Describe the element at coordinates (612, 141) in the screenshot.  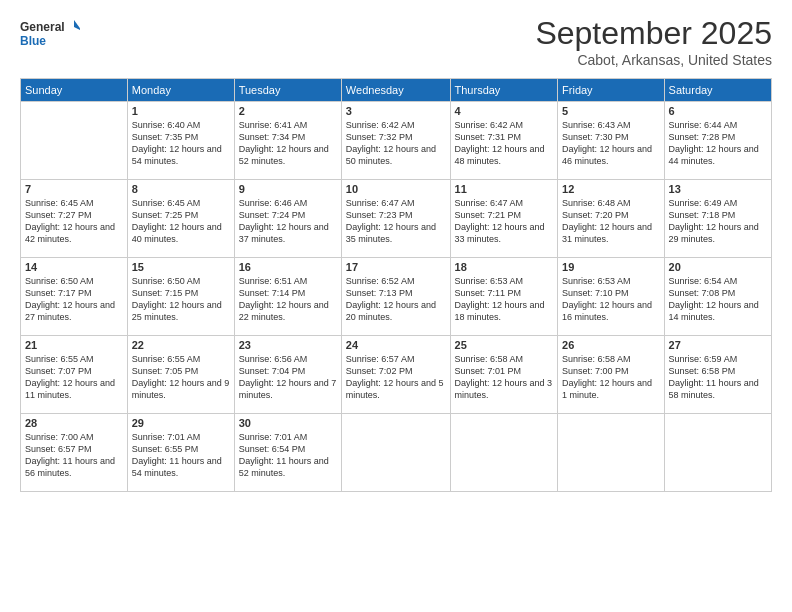
I see `calendar-cell: 5 Sunrise: 6:43 AMSunset: 7:30 PMDayligh…` at that location.